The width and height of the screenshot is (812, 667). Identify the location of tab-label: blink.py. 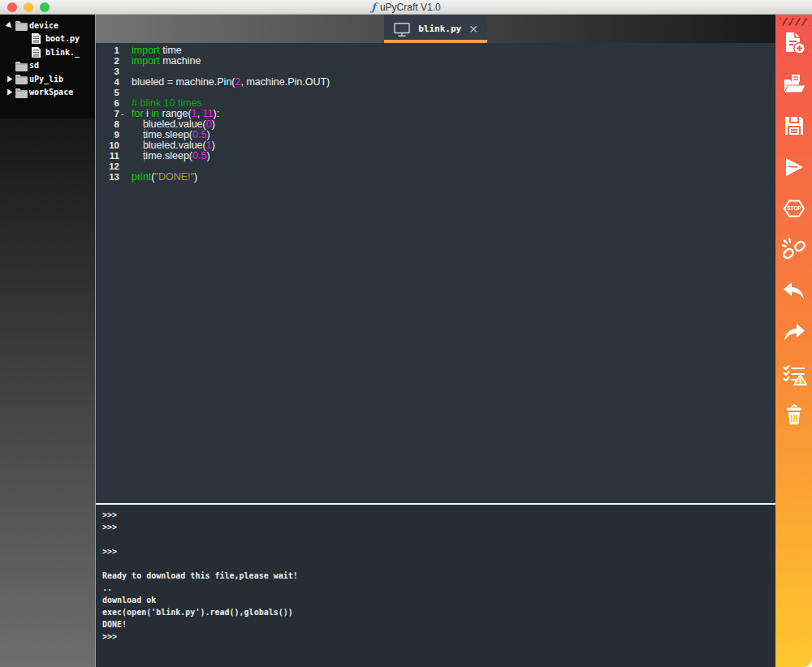
(440, 29).